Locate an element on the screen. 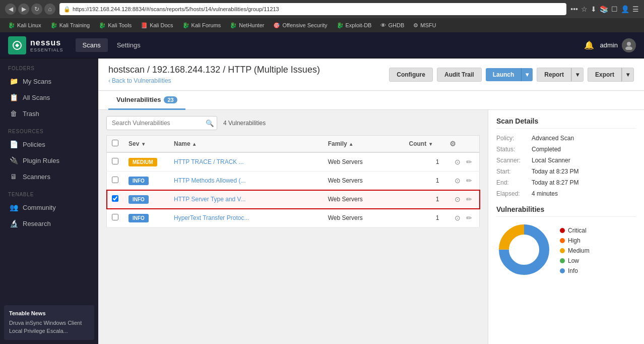  table-settings-gear-icon: ⚙ is located at coordinates (453, 144).